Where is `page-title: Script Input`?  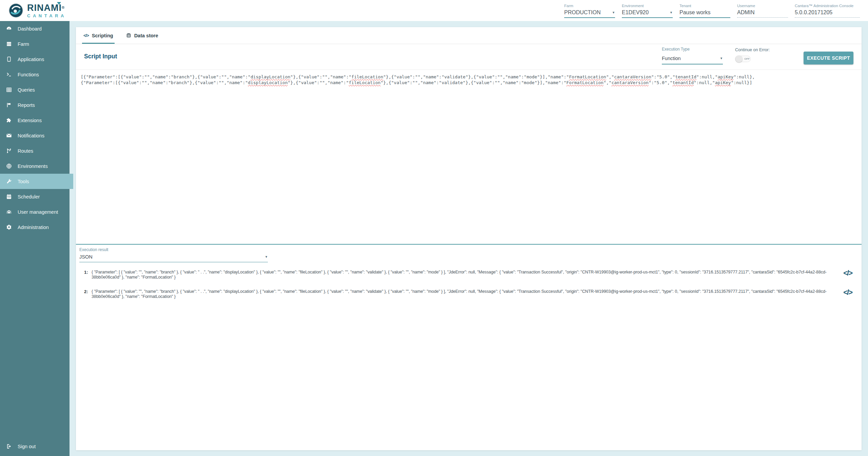 page-title: Script Input is located at coordinates (100, 56).